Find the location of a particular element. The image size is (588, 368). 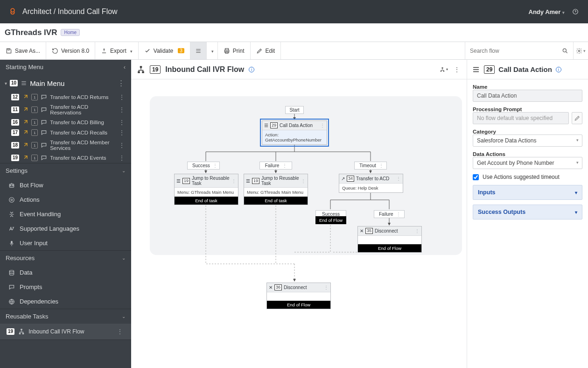

name-field is located at coordinates (527, 96).